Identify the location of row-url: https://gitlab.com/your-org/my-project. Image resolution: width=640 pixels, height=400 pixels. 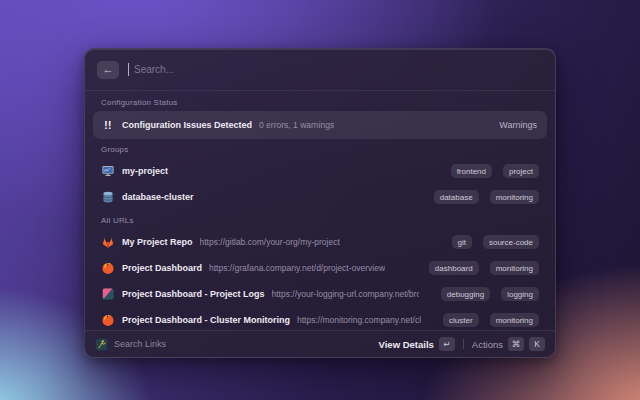
(270, 242).